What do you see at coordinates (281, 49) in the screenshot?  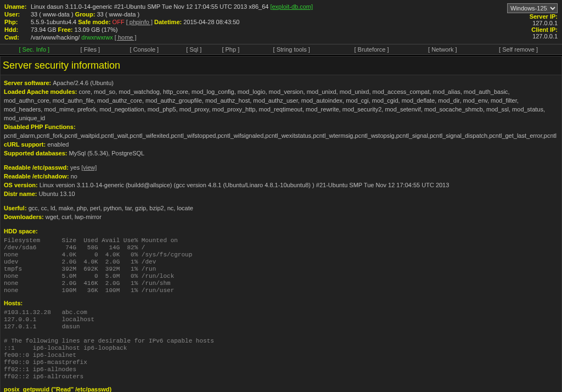 I see `nav-bar: [ Sec. Info ] [ Files ] [ Console ] [ Sq…` at bounding box center [281, 49].